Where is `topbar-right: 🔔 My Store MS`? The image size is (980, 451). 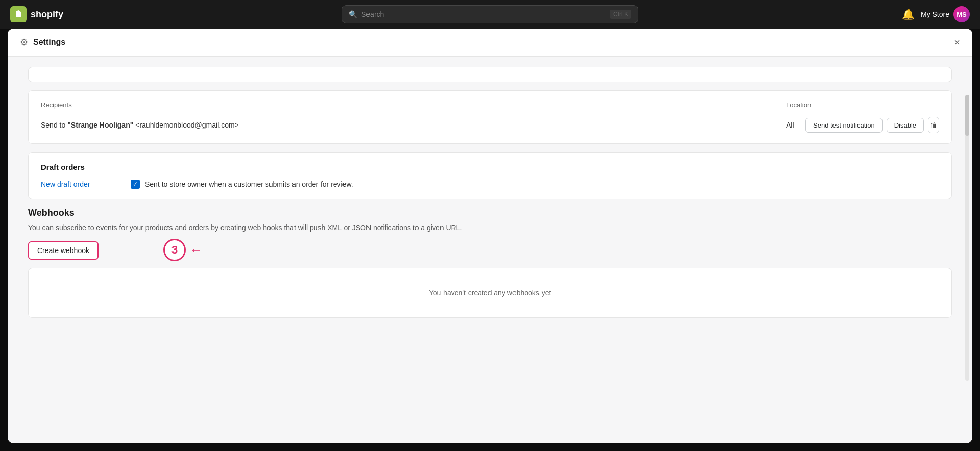 topbar-right: 🔔 My Store MS is located at coordinates (936, 14).